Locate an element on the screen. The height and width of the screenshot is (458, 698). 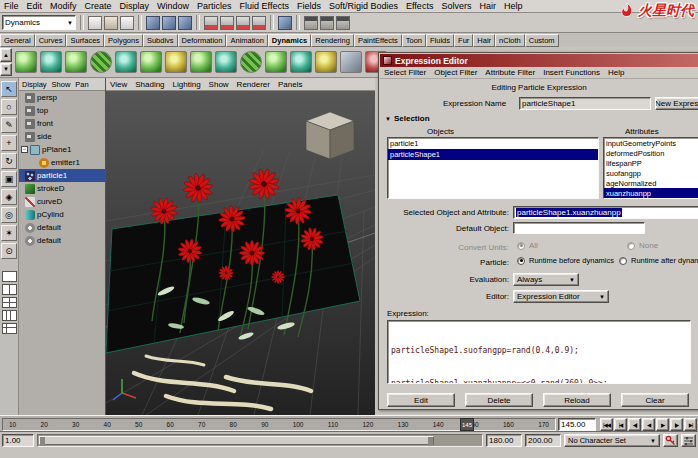
tab-subdivs: Subdivs is located at coordinates (160, 40).